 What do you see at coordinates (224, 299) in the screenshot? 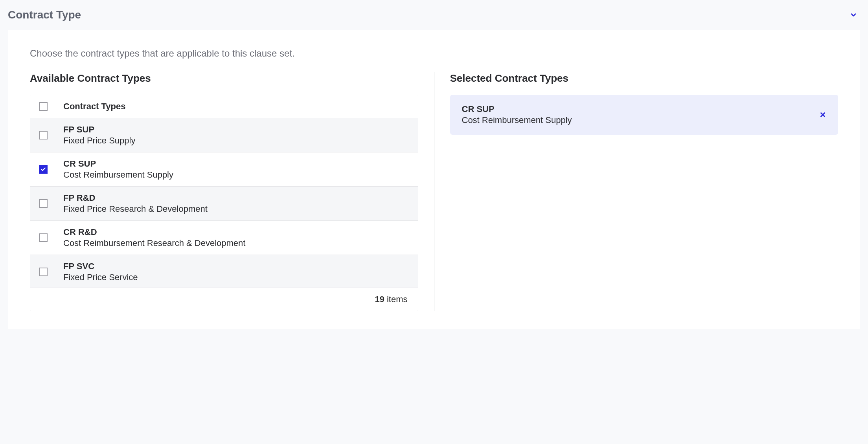
I see `table-footer: 19 items` at bounding box center [224, 299].